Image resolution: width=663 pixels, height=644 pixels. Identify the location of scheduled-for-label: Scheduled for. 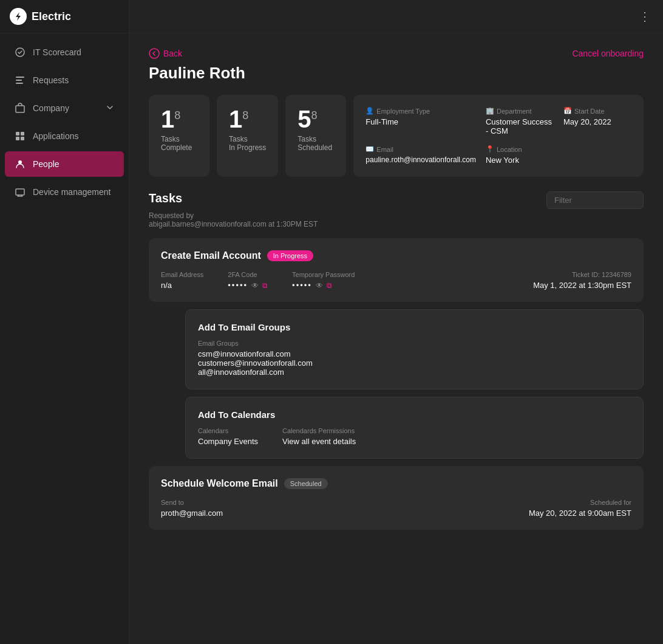
(580, 502).